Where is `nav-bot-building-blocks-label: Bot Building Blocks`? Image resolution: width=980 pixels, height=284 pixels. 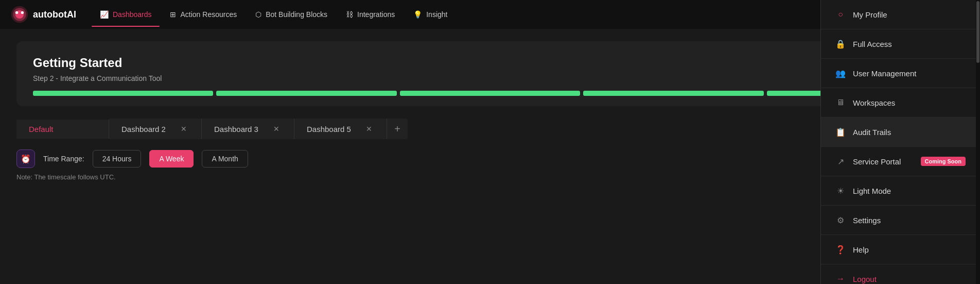
nav-bot-building-blocks-label: Bot Building Blocks is located at coordinates (296, 14).